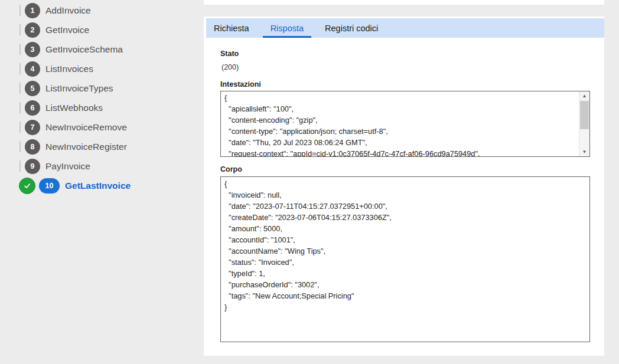 The width and height of the screenshot is (619, 364). I want to click on step-number-badge: 9, so click(32, 166).